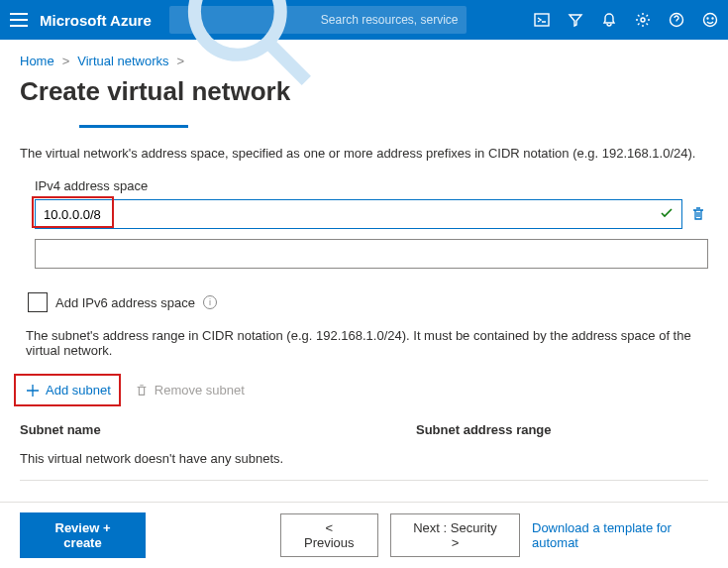 The width and height of the screenshot is (728, 568). I want to click on ipv6-checkbox, so click(38, 302).